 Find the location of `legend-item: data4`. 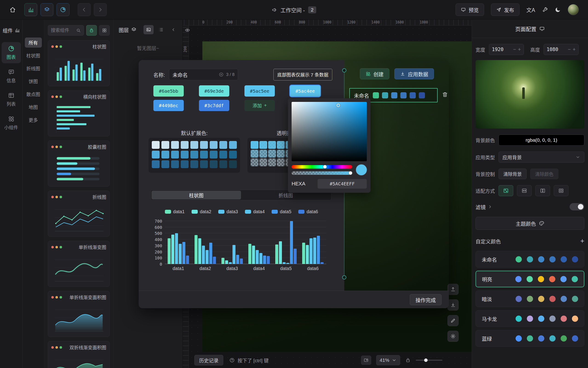

legend-item: data4 is located at coordinates (255, 212).